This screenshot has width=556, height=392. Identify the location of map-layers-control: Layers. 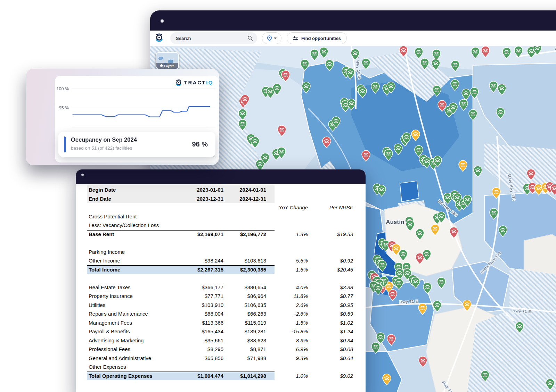
(167, 61).